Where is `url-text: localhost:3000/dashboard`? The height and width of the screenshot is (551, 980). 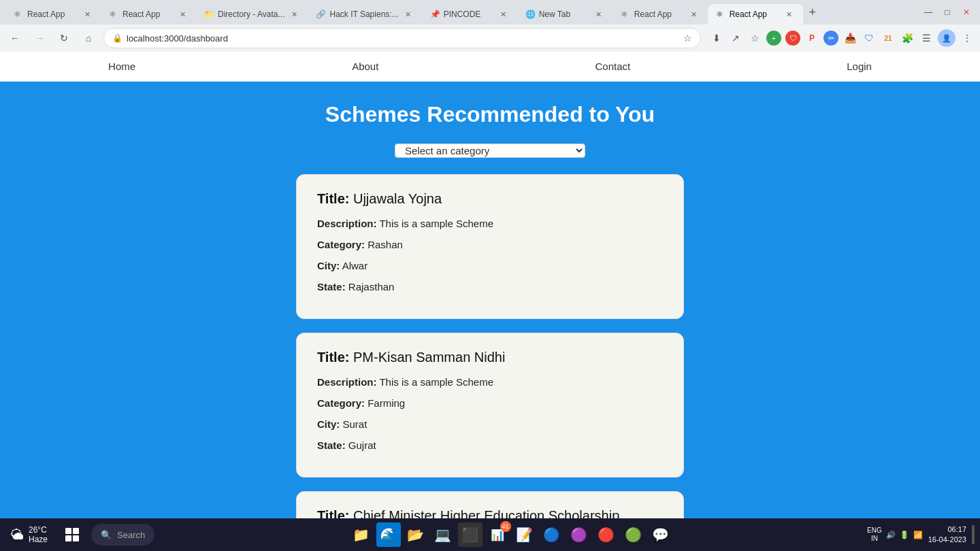
url-text: localhost:3000/dashboard is located at coordinates (403, 38).